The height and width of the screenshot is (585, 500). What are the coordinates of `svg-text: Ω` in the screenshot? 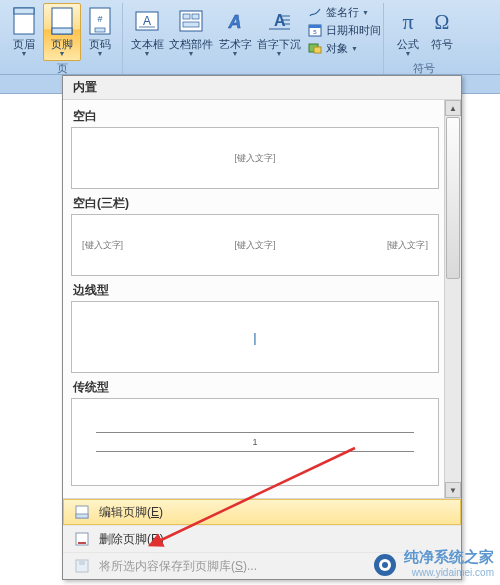 It's located at (442, 22).